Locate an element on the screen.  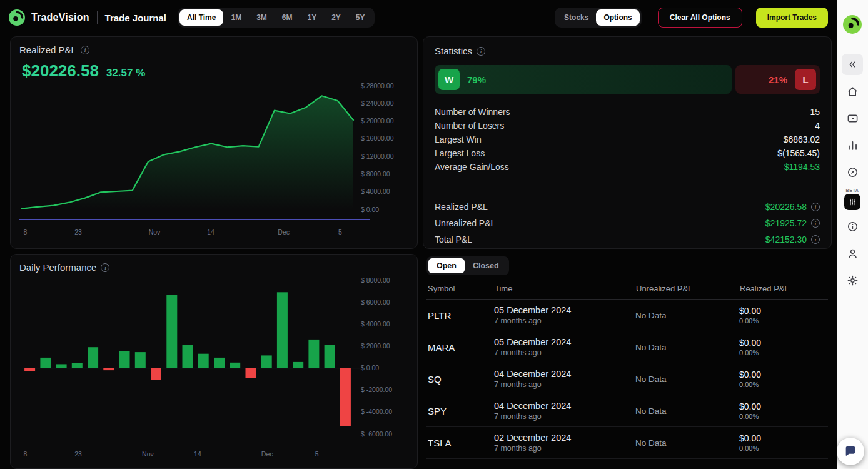
compass-icon is located at coordinates (852, 172).